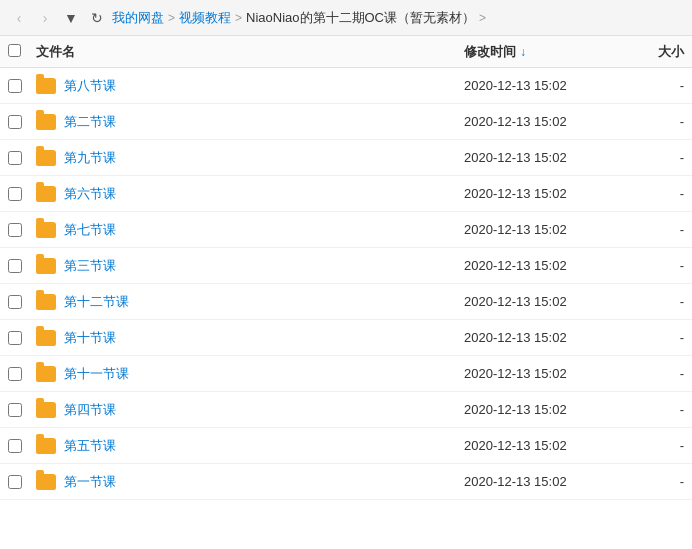 The height and width of the screenshot is (549, 692). I want to click on file-name: 第七节课, so click(90, 230).